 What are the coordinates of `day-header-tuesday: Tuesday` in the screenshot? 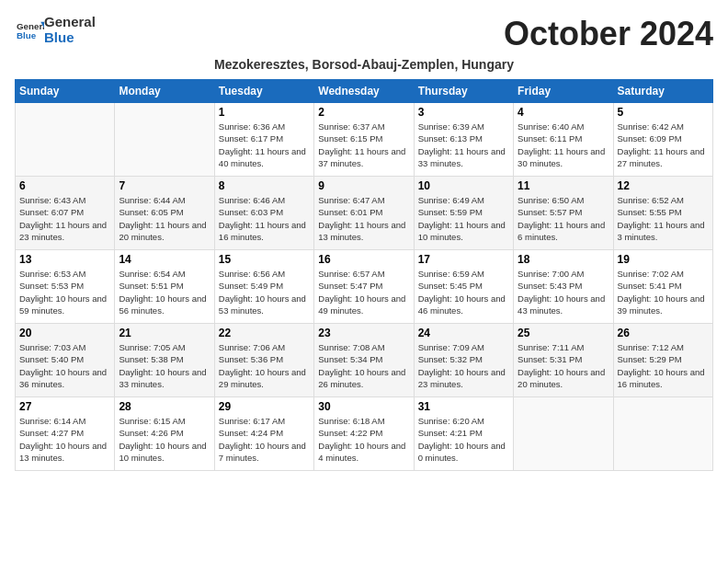 It's located at (264, 92).